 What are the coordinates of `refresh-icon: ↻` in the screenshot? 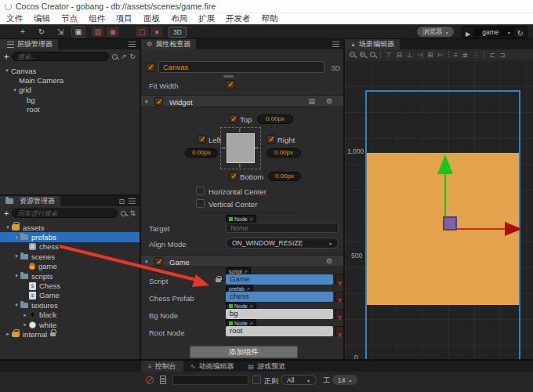 It's located at (132, 56).